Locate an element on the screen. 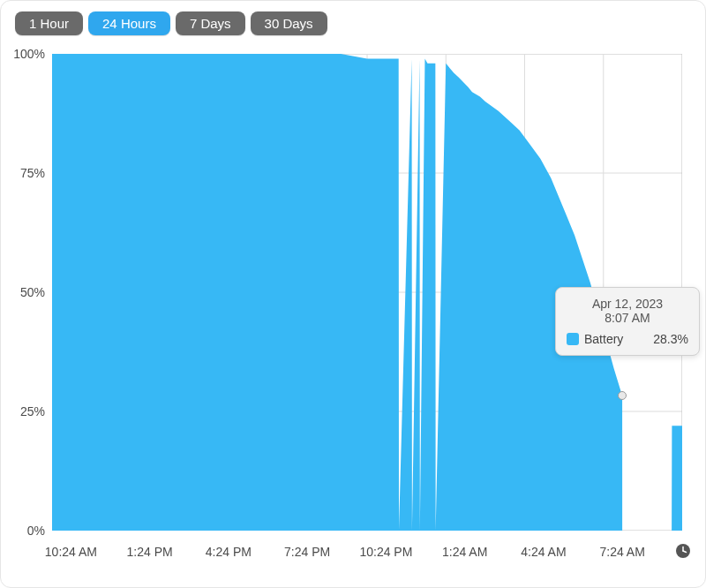  x-tick-7: 7:24 AM is located at coordinates (621, 552).